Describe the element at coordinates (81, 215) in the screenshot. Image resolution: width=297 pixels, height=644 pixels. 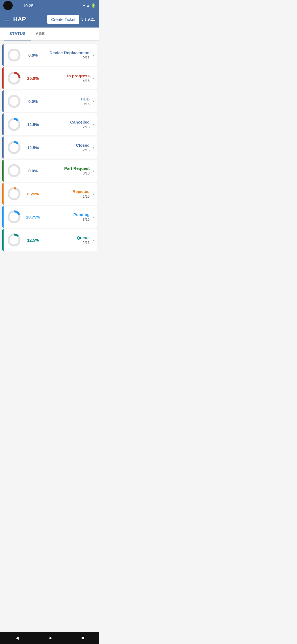
I see `item-title-pending: Pending` at that location.